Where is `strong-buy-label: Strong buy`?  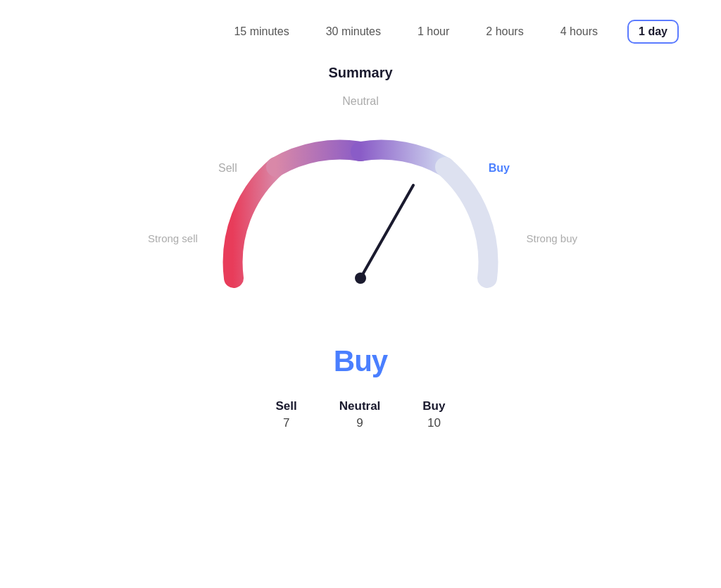
strong-buy-label: Strong buy is located at coordinates (552, 238).